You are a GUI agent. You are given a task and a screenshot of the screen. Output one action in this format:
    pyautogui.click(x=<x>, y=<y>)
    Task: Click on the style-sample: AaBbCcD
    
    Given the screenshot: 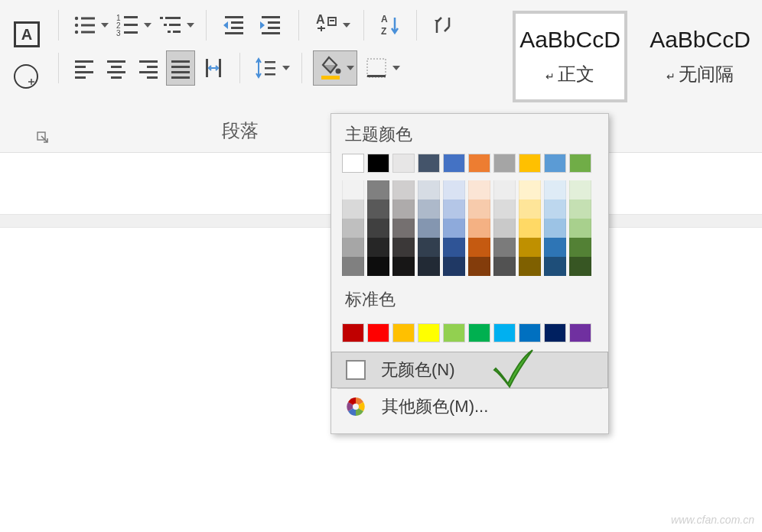 What is the action you would take?
    pyautogui.click(x=700, y=40)
    